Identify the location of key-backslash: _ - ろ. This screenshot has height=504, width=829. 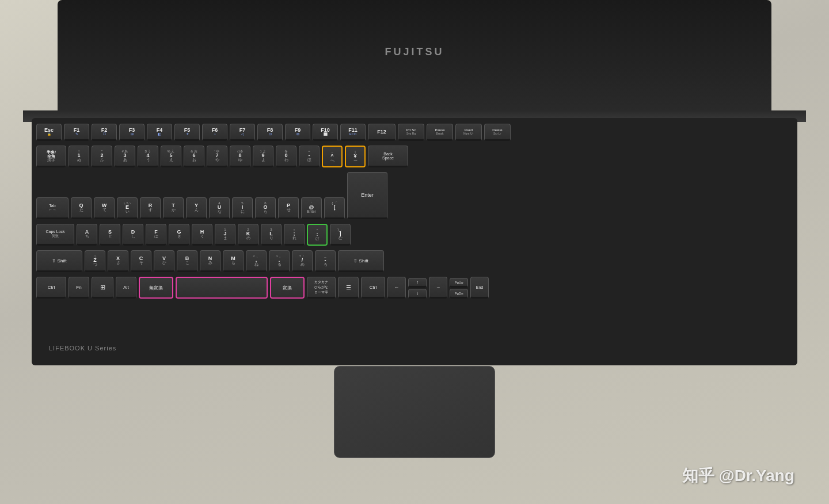
(325, 261).